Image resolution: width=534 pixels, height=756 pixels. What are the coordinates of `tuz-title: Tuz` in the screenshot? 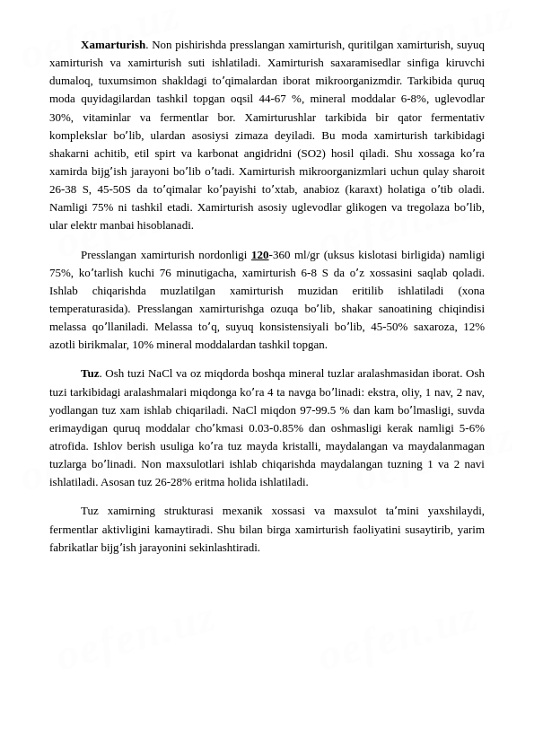 It's located at (90, 374).